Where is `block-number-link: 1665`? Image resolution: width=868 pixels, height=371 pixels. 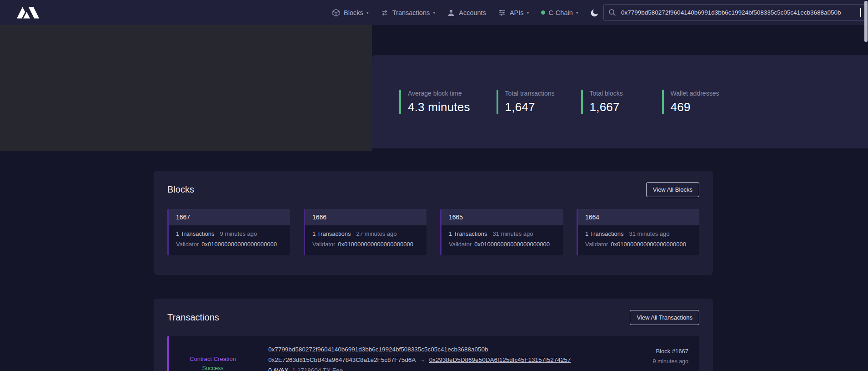 block-number-link: 1665 is located at coordinates (502, 217).